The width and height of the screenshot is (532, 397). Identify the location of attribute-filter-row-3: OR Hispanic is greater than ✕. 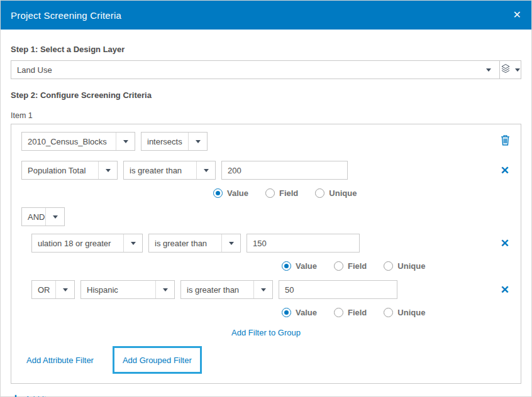
(271, 290).